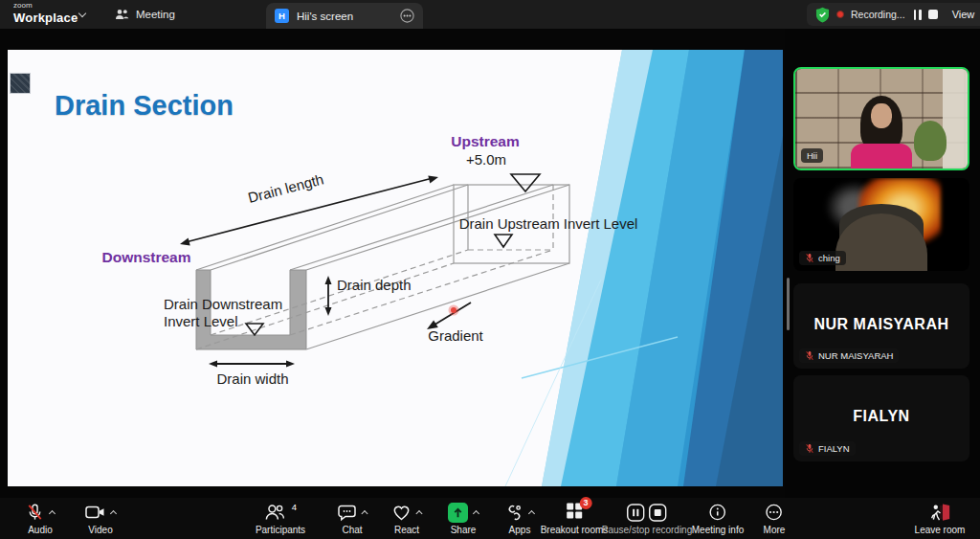  Describe the element at coordinates (352, 530) in the screenshot. I see `chat-label: Chat` at that location.